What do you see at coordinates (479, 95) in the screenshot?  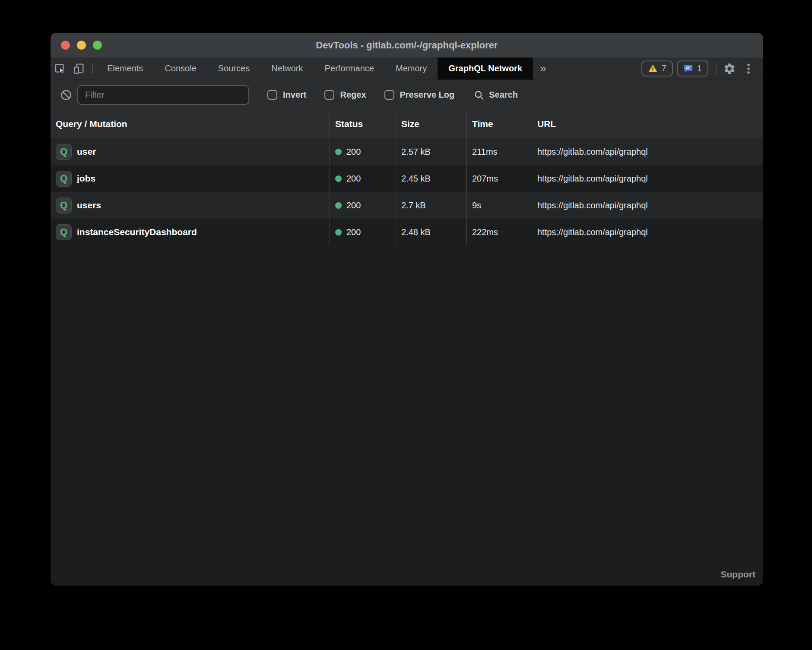 I see `search-icon` at bounding box center [479, 95].